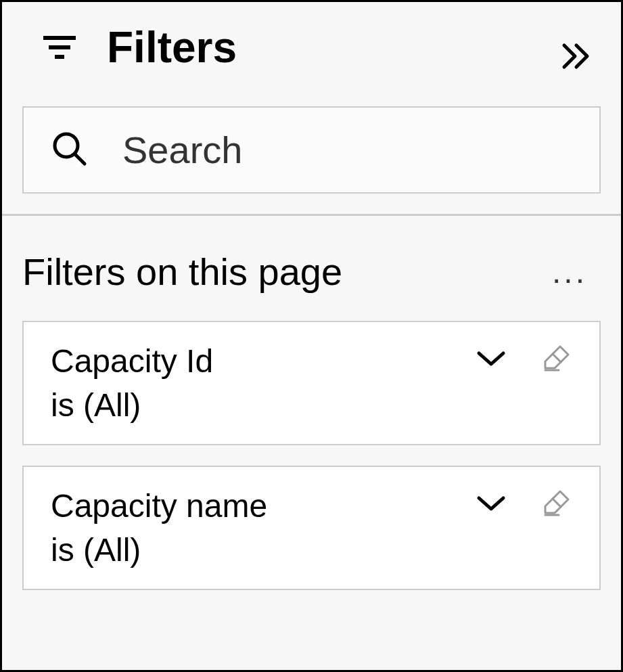 This screenshot has width=623, height=672. I want to click on search-input, so click(359, 150).